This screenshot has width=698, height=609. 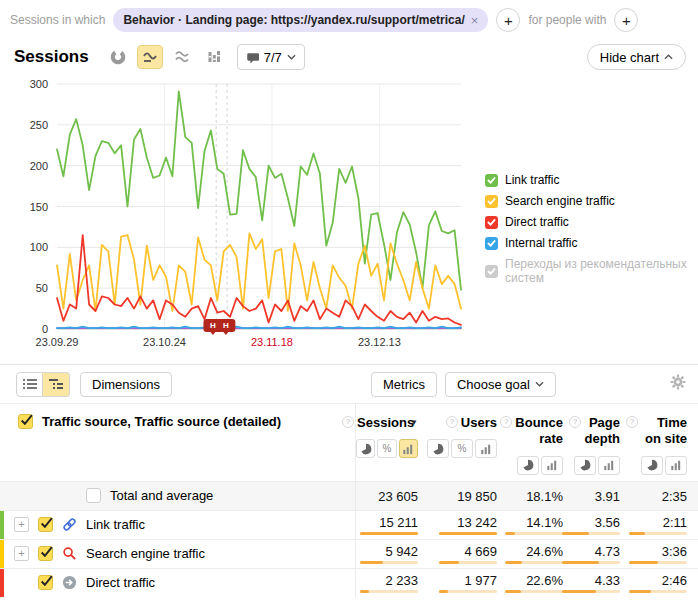 I want to click on table-row: Direct traffic2 2331 97722.6%4.332:46, so click(x=349, y=582).